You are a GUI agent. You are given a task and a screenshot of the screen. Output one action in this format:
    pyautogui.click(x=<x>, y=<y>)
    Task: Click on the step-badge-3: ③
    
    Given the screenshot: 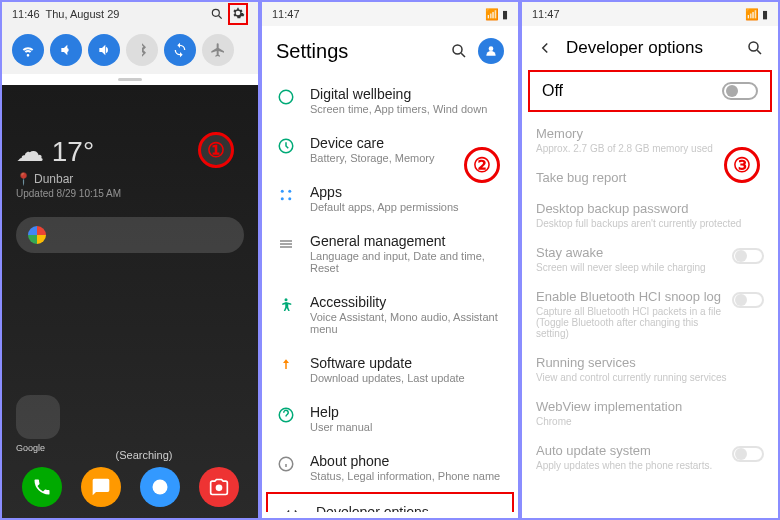 What is the action you would take?
    pyautogui.click(x=742, y=165)
    